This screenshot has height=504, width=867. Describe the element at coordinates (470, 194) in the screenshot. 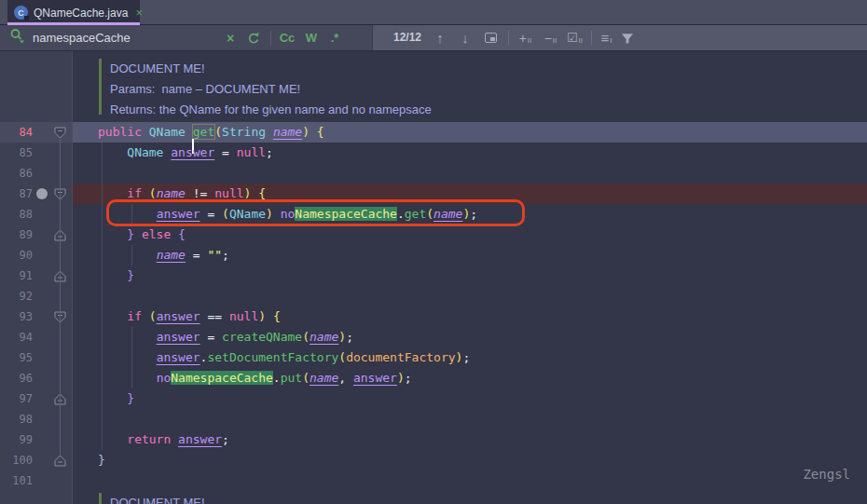

I see `code-line-87: if (name != null) {` at that location.